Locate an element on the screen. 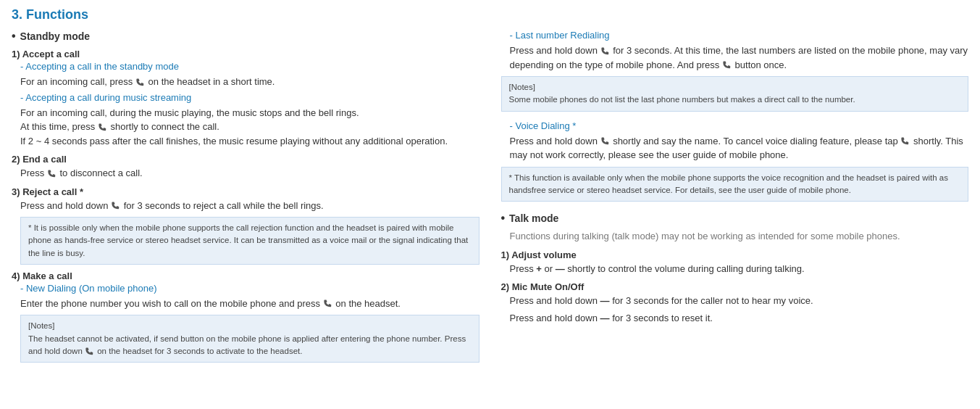  text-mic-mute-1: Press and hold down — for 3 seconds for … is located at coordinates (740, 301).